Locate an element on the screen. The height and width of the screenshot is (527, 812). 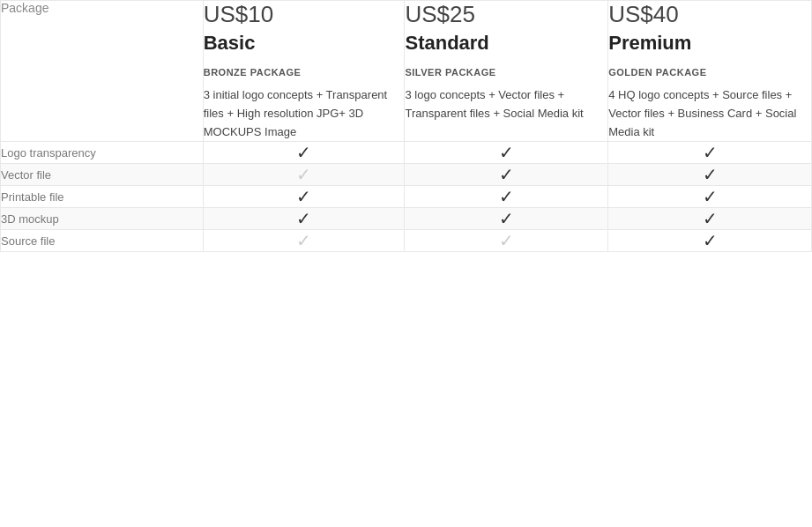
basic-feature-3: ✓ is located at coordinates (303, 219).